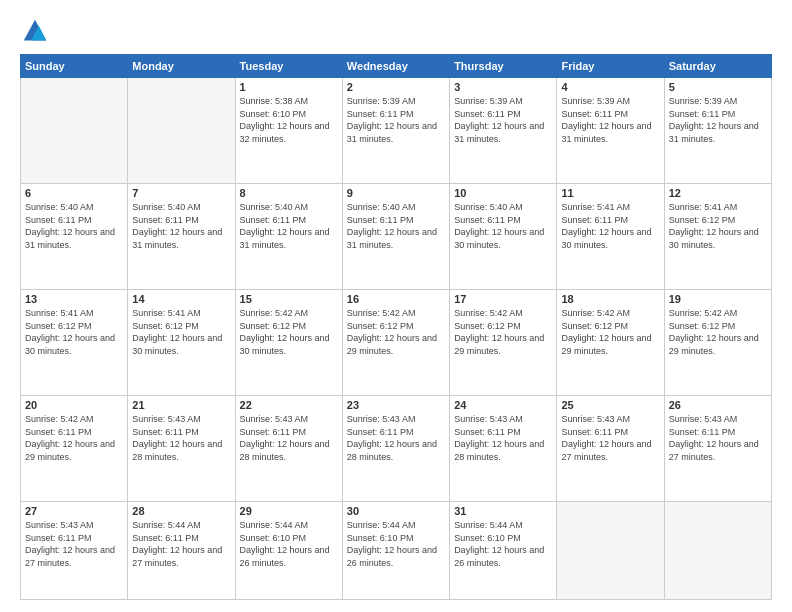 This screenshot has height=612, width=792. I want to click on calendar-cell: 20Sunrise: 5:42 AM Sunset: 6:11 PM Dayli…, so click(74, 449).